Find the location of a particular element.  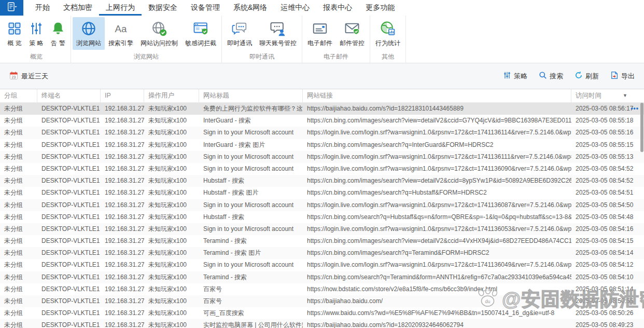

menu-tab-2: 文档加密 is located at coordinates (78, 8).